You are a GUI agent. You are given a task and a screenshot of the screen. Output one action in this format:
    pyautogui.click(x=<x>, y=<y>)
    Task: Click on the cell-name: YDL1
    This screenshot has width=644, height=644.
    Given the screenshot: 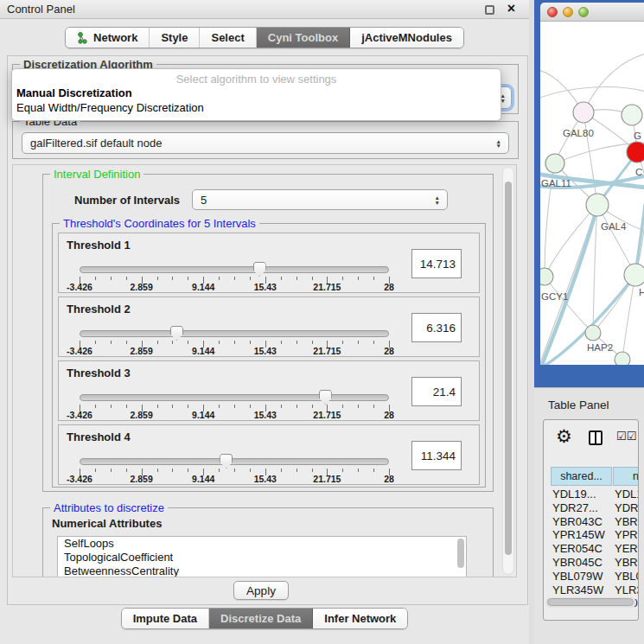 What is the action you would take?
    pyautogui.click(x=627, y=494)
    